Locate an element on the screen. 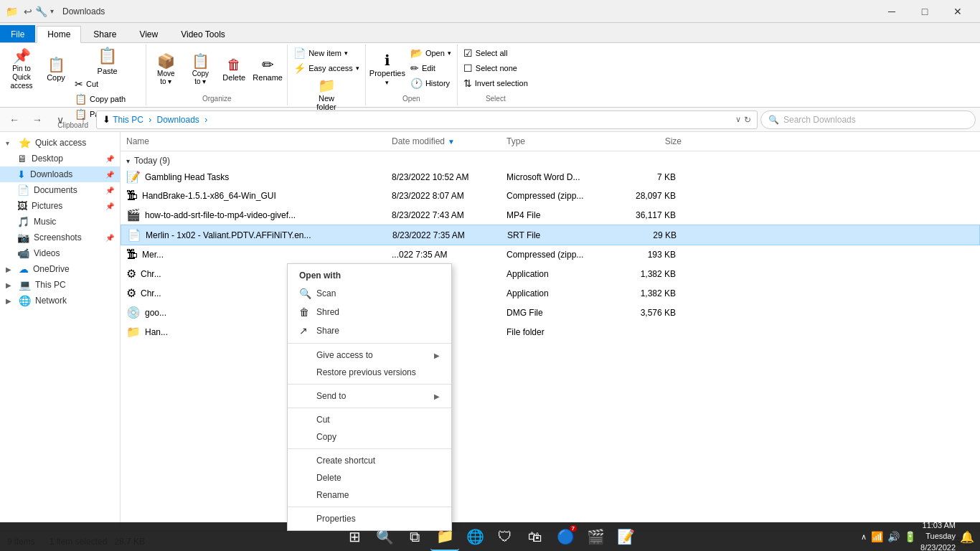 The image size is (980, 551). open-button: 📂 Open ▾ is located at coordinates (430, 53).